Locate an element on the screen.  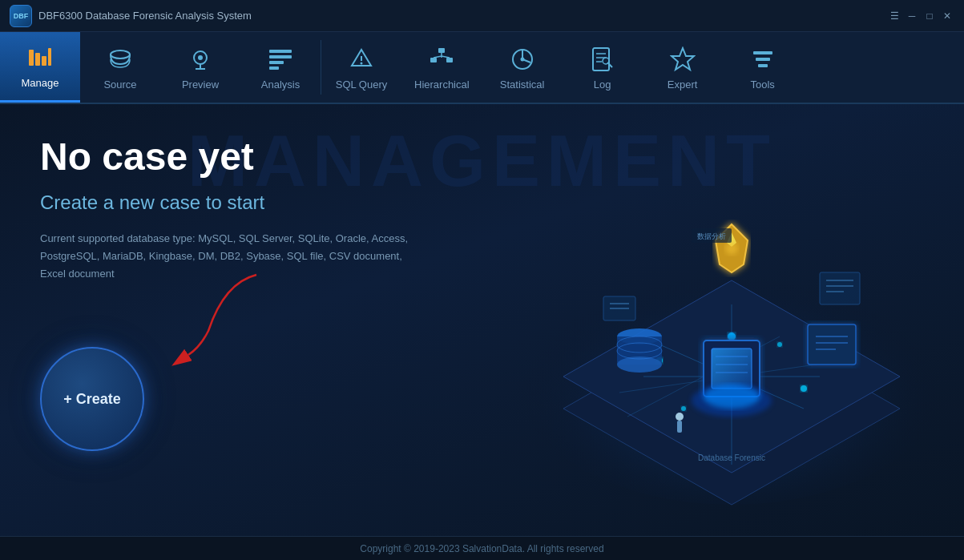
nav-label-source: Source is located at coordinates (120, 85).